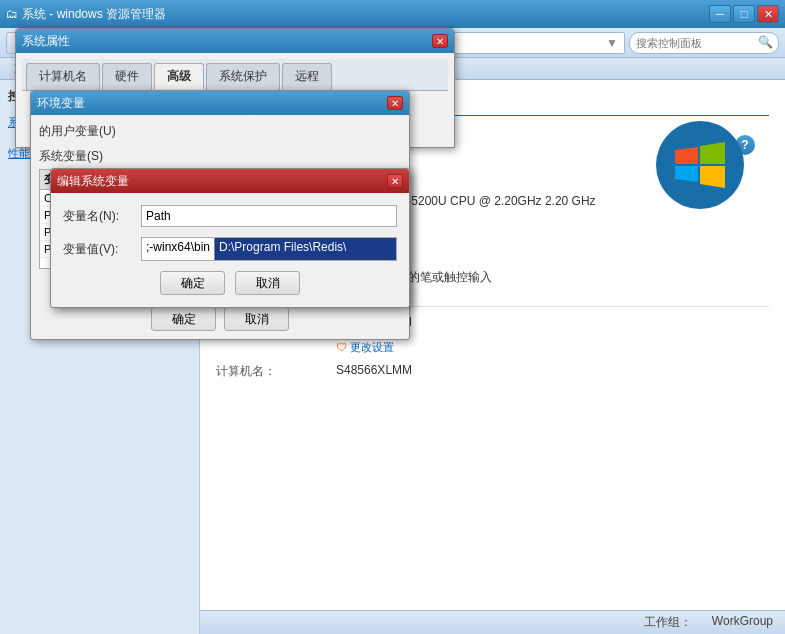 This screenshot has height=634, width=785. What do you see at coordinates (392, 14) in the screenshot?
I see `title-bar: 🗂 系统 - windows 资源管理器 ─ □ ✕` at bounding box center [392, 14].